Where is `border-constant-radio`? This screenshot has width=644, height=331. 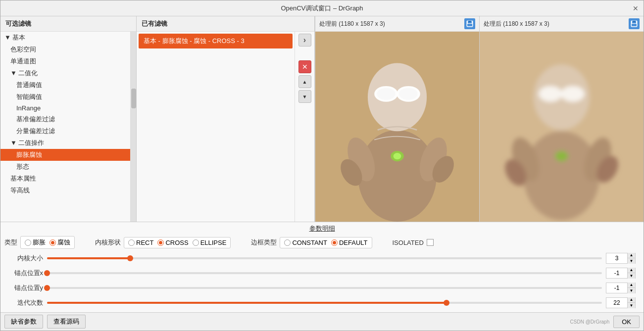 border-constant-radio is located at coordinates (287, 242).